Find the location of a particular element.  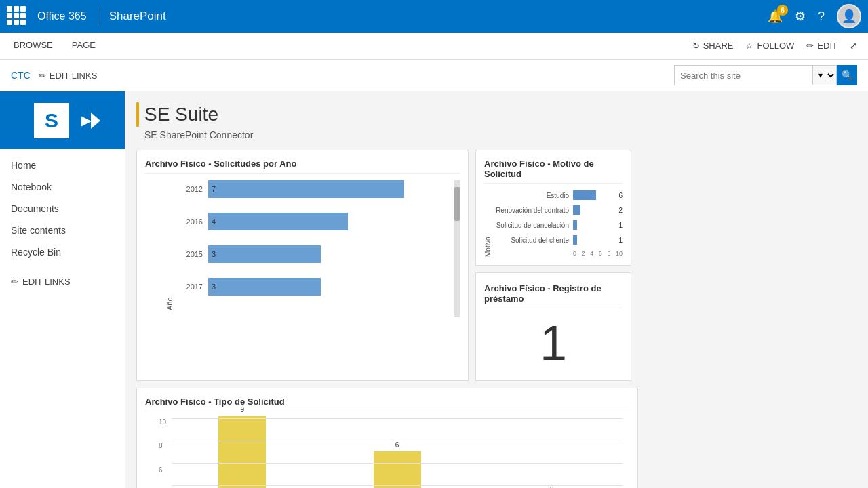

top-bar-right: 🔔 6 ⚙ ? 👤 is located at coordinates (814, 16).